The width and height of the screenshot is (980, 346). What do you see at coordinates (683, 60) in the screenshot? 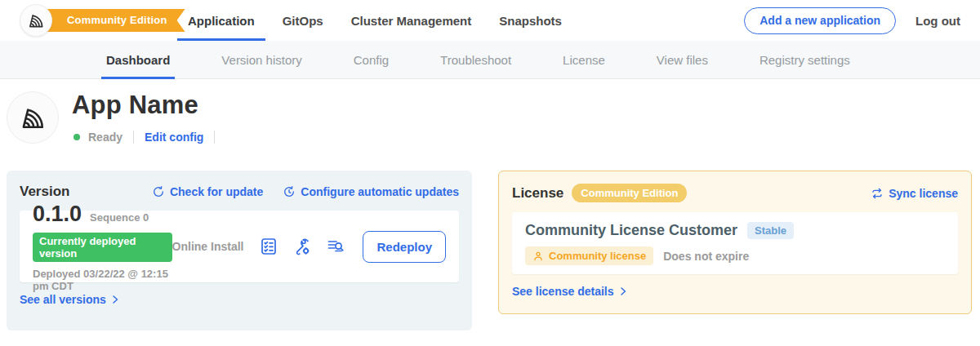
I see `tab-view-files: View files` at bounding box center [683, 60].